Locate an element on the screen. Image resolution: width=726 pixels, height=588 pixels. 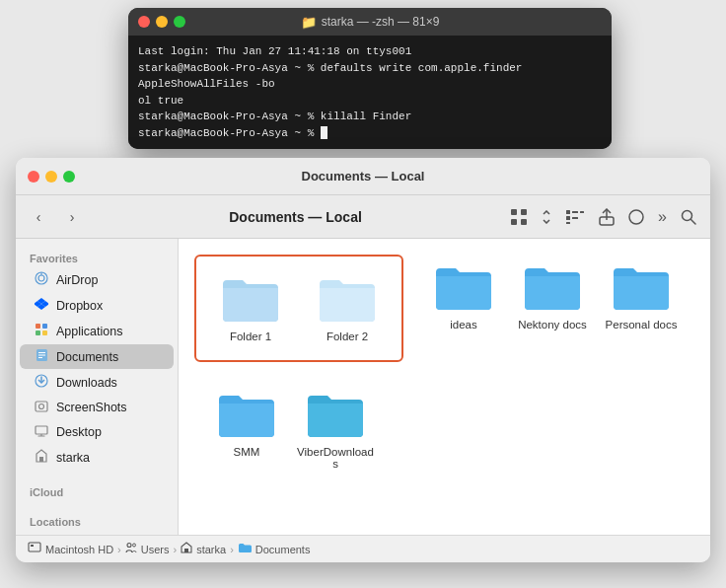
folder1-icon is located at coordinates (251, 300).